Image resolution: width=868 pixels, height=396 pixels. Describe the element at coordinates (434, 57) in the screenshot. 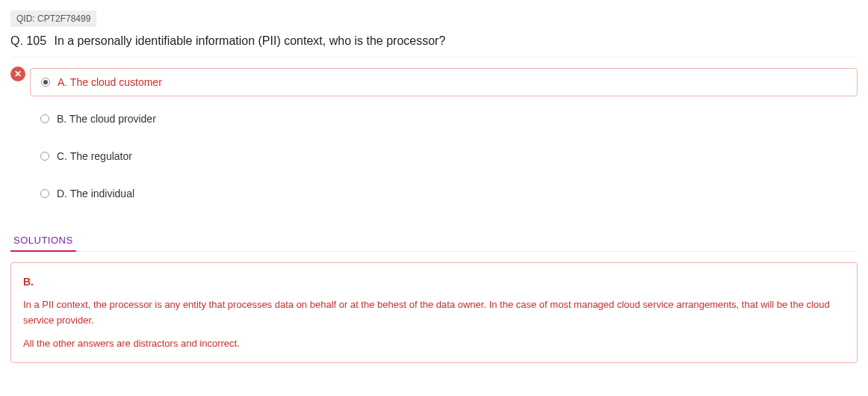

I see `divider` at that location.